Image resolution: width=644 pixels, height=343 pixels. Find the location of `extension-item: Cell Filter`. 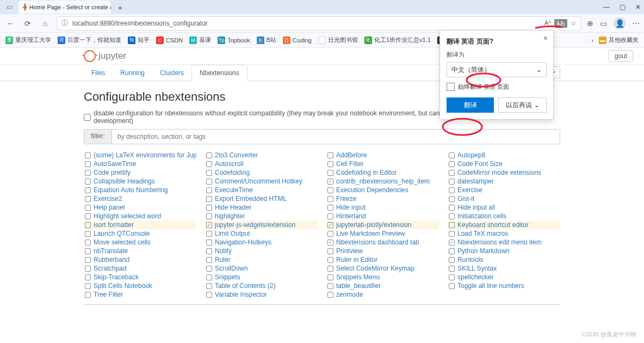

extension-item: Cell Filter is located at coordinates (383, 164).